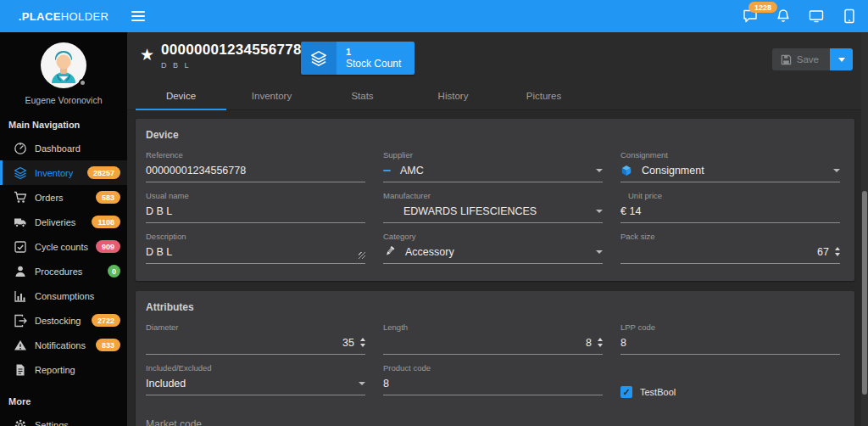 The height and width of the screenshot is (426, 868). What do you see at coordinates (373, 64) in the screenshot?
I see `stock-count-label: Stock Count` at bounding box center [373, 64].